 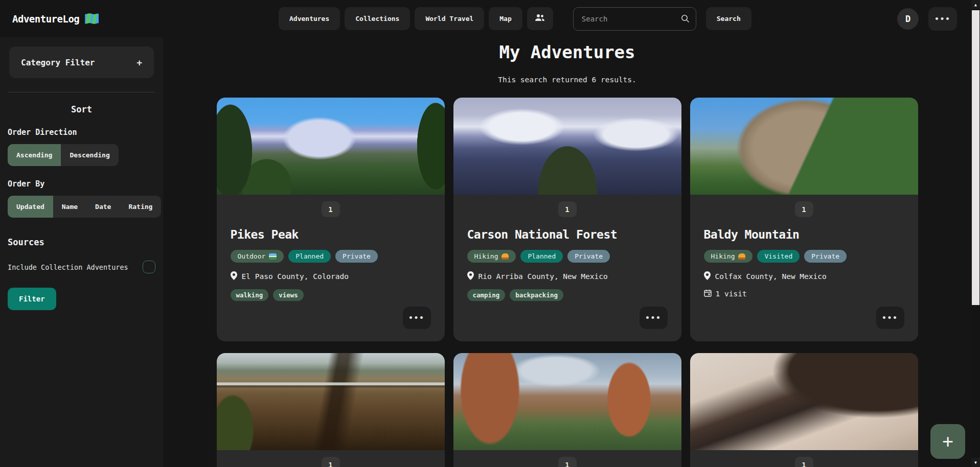 What do you see at coordinates (567, 276) in the screenshot?
I see `location-row: Rio Arriba County, New Mexico` at bounding box center [567, 276].